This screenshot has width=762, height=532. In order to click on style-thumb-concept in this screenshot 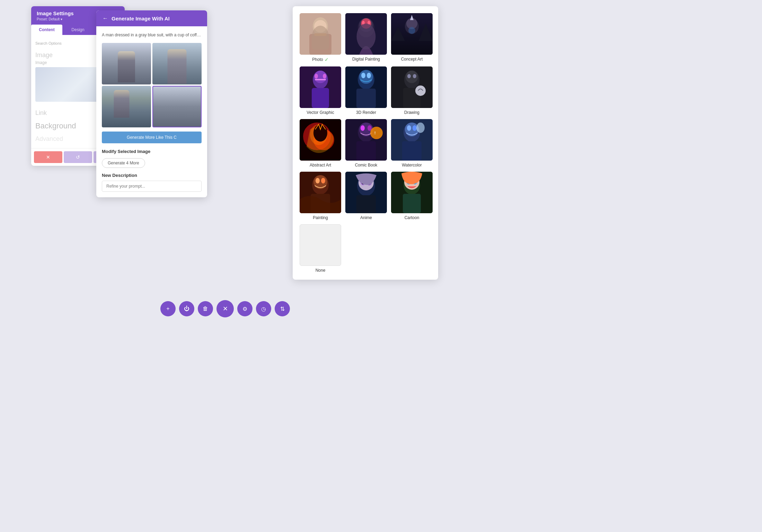, I will do `click(412, 34)`.